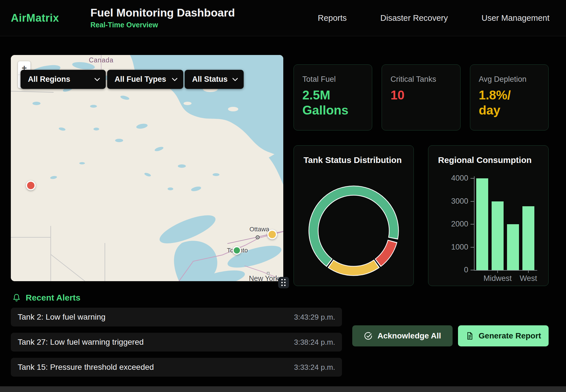 The width and height of the screenshot is (566, 392). I want to click on x-tick-label: Midwest, so click(498, 279).